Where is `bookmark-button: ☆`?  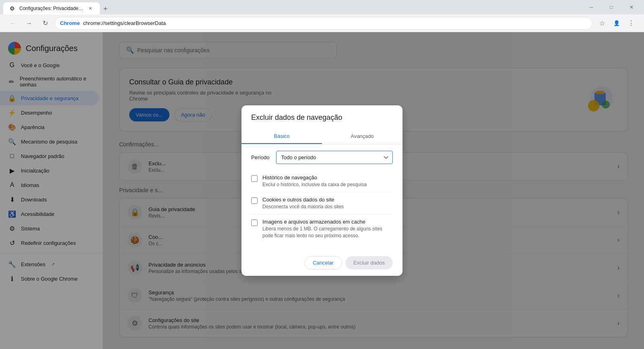 bookmark-button: ☆ is located at coordinates (602, 23).